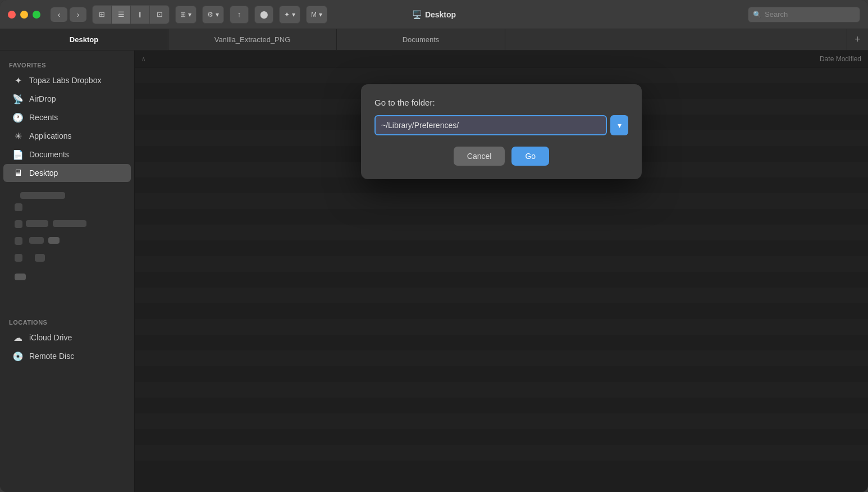 This screenshot has height=492, width=868. What do you see at coordinates (530, 156) in the screenshot?
I see `go-button: Go` at bounding box center [530, 156].